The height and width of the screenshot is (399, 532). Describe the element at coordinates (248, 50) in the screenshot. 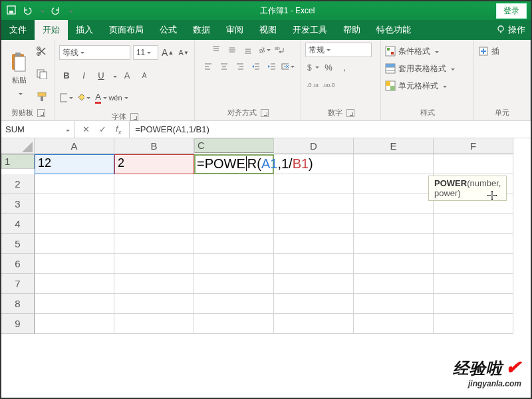

I see `align-bottom-icon` at that location.